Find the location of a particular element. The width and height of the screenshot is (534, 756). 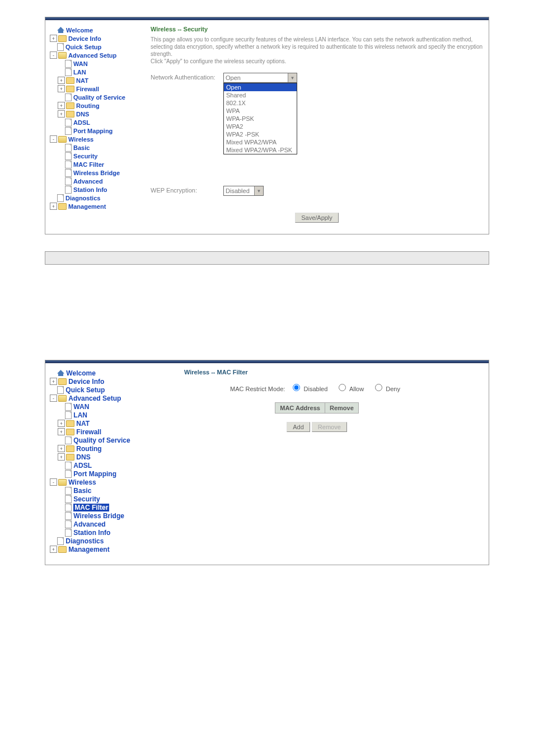

col-remove: Remove is located at coordinates (341, 408).